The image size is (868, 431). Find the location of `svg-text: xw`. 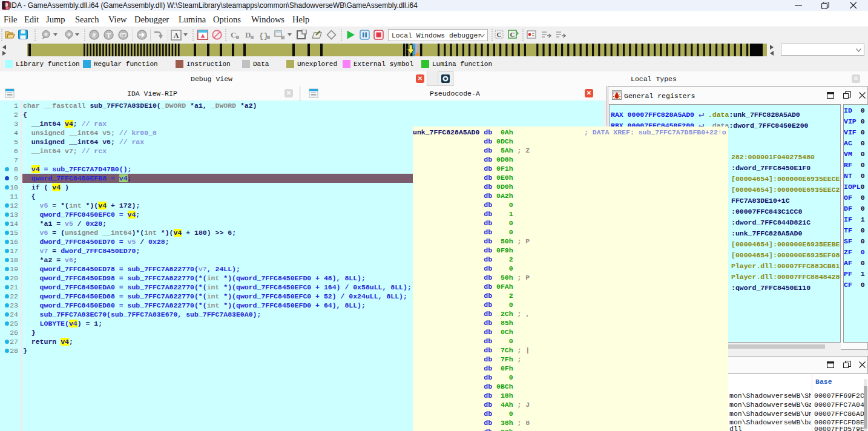

svg-text: xw is located at coordinates (123, 35).